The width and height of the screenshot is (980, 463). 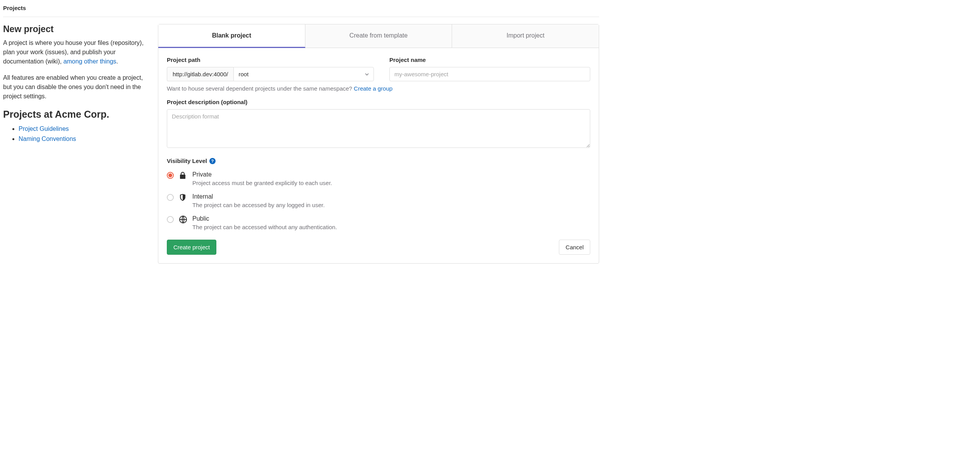 What do you see at coordinates (77, 29) in the screenshot?
I see `page-title: New project` at bounding box center [77, 29].